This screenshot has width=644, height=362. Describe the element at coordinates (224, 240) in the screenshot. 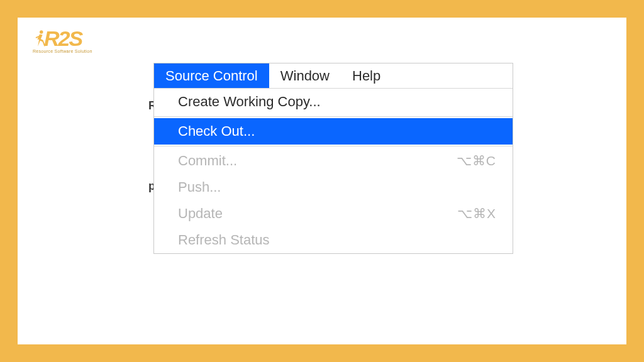

I see `menu-item-label: Refresh Status` at that location.